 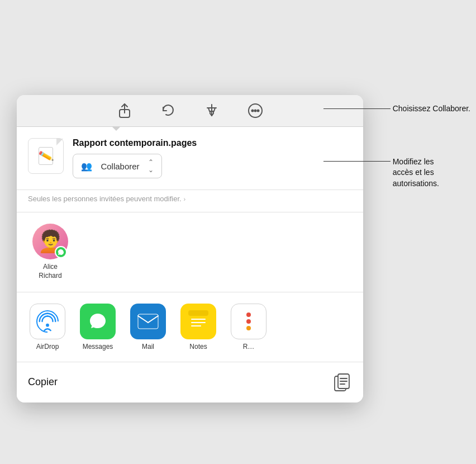 I want to click on callout-text-2: Modifiez lesaccès et lesautorisations., so click(x=416, y=173).